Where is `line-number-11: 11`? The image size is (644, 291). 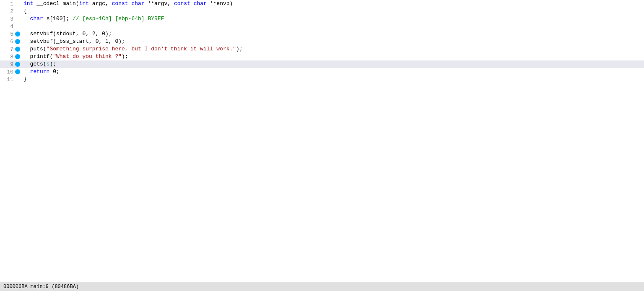 line-number-11: 11 is located at coordinates (8, 80).